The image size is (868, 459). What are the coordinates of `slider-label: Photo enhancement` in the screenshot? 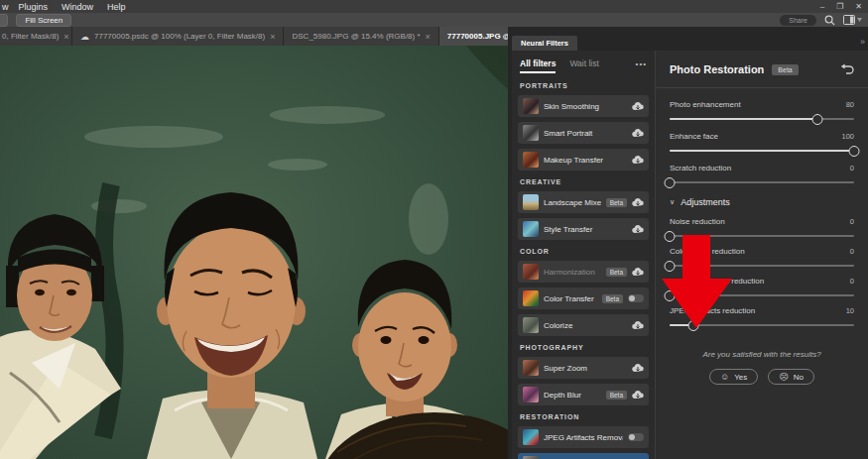 It's located at (705, 105).